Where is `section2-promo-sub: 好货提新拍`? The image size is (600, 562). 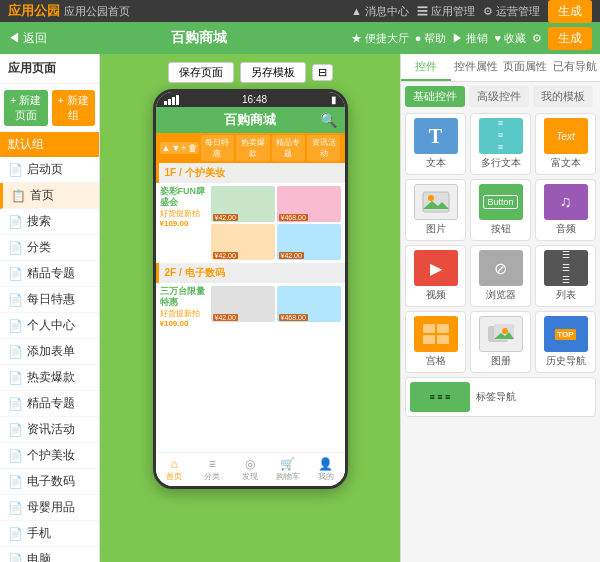 section2-promo-sub: 好货提新拍 is located at coordinates (184, 314).